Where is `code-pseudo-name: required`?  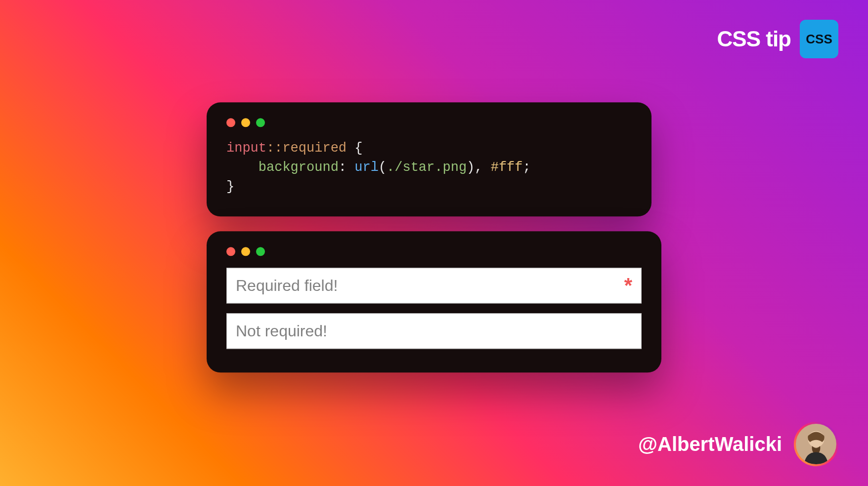
code-pseudo-name: required is located at coordinates (314, 148).